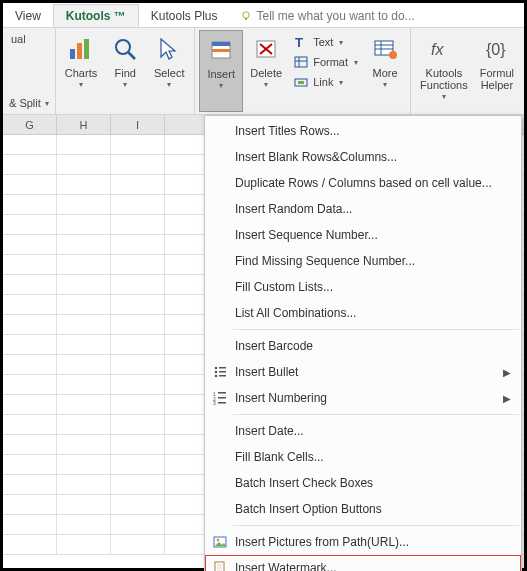 The height and width of the screenshot is (571, 527). I want to click on tab-kutools: Kutools ™, so click(96, 16).